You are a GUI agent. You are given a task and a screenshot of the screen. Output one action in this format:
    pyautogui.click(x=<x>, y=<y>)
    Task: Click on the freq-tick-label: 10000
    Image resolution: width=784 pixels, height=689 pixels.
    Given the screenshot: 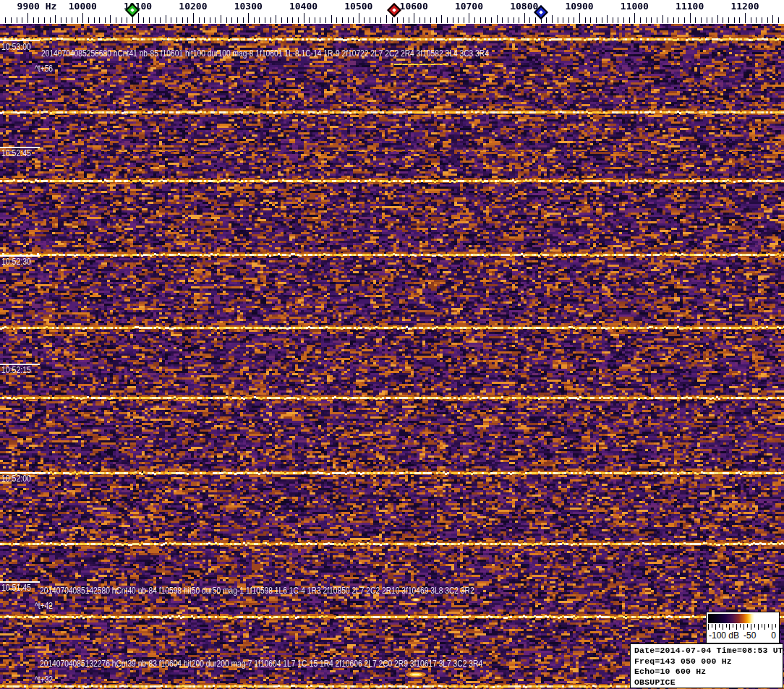 What is the action you would take?
    pyautogui.click(x=82, y=6)
    